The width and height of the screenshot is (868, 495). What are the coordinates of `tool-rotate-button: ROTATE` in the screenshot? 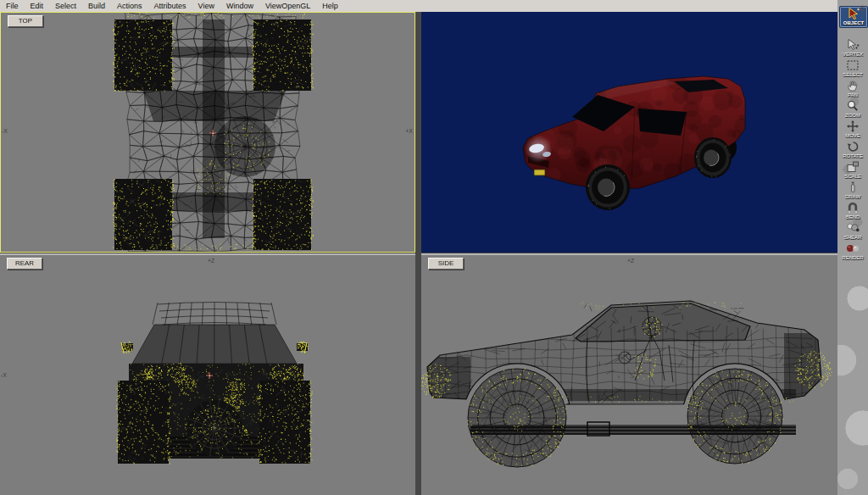 It's located at (853, 150).